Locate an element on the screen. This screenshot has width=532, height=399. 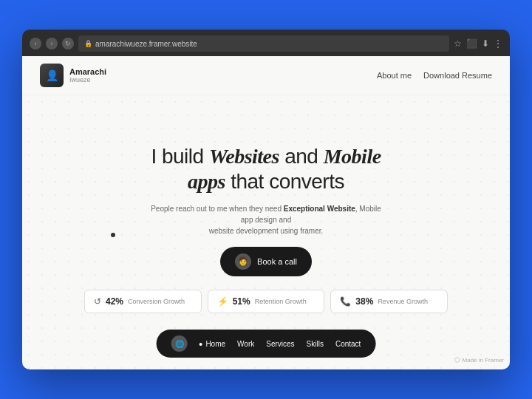
subtitle-highlight: Exceptional Website is located at coordinates (319, 208).